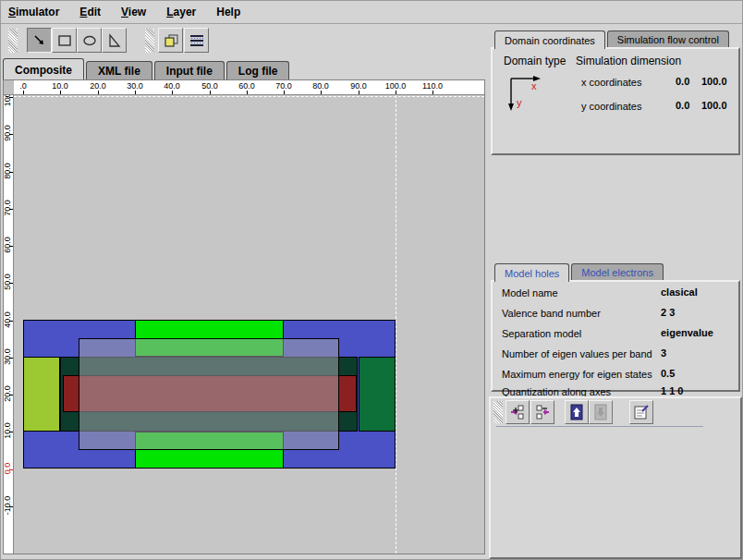 Image resolution: width=743 pixels, height=560 pixels. Describe the element at coordinates (247, 86) in the screenshot. I see `hruler-label: 60.0` at that location.